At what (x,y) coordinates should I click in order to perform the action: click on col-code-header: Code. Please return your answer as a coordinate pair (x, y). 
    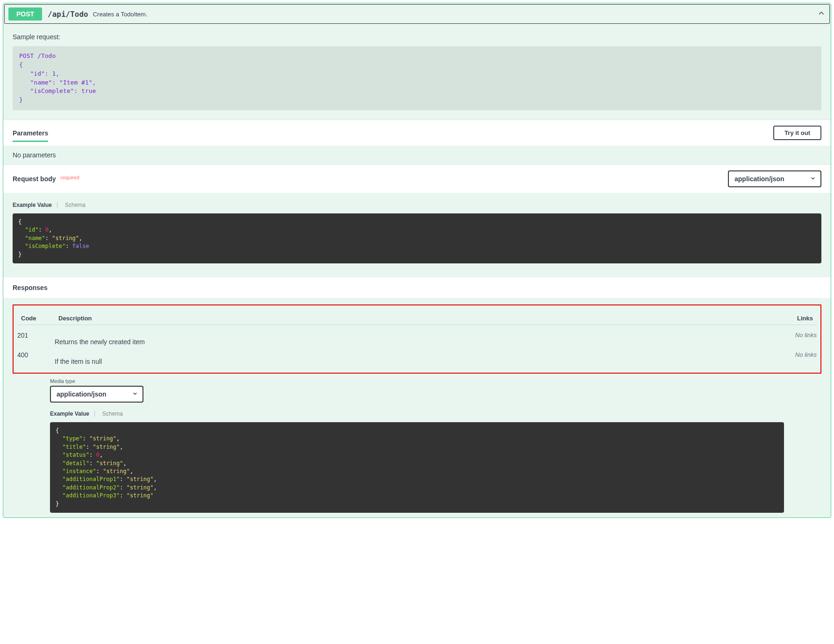
    Looking at the image, I should click on (40, 318).